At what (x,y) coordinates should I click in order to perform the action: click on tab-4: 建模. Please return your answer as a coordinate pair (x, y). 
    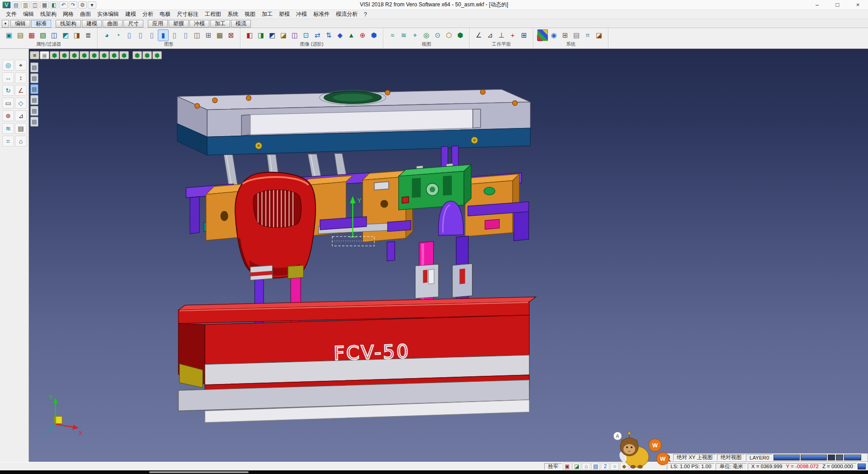
    Looking at the image, I should click on (92, 24).